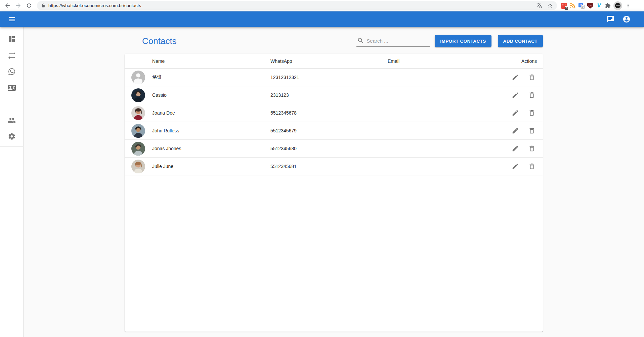 The height and width of the screenshot is (337, 644). Describe the element at coordinates (159, 41) in the screenshot. I see `page-title: Contacts` at that location.